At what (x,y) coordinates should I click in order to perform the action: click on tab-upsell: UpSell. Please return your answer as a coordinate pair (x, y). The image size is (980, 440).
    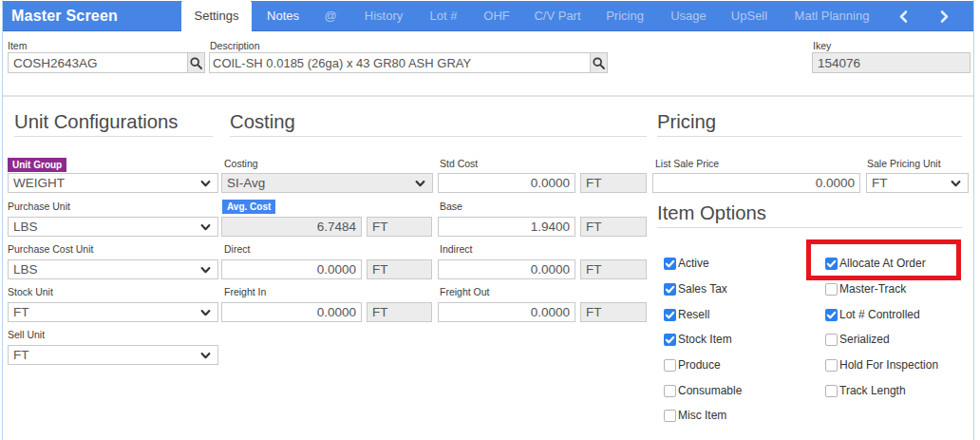
    Looking at the image, I should click on (749, 16).